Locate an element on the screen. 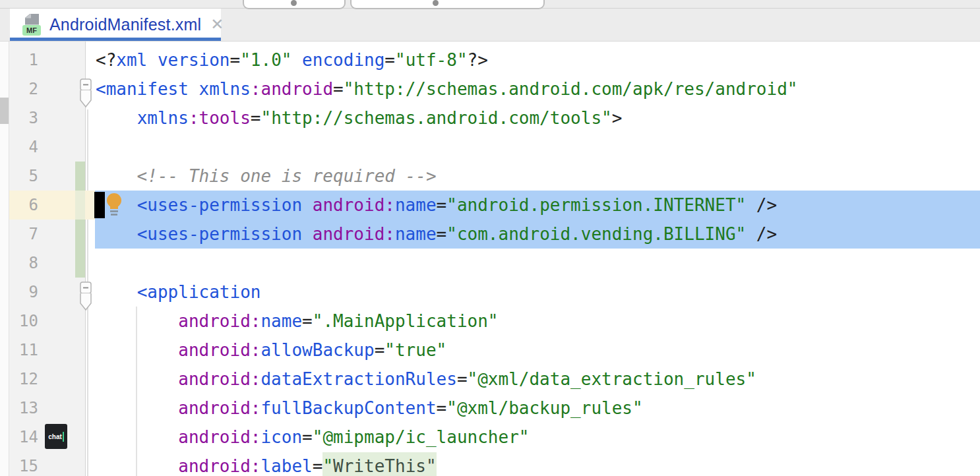 The height and width of the screenshot is (476, 980). line-number: 9 is located at coordinates (24, 292).